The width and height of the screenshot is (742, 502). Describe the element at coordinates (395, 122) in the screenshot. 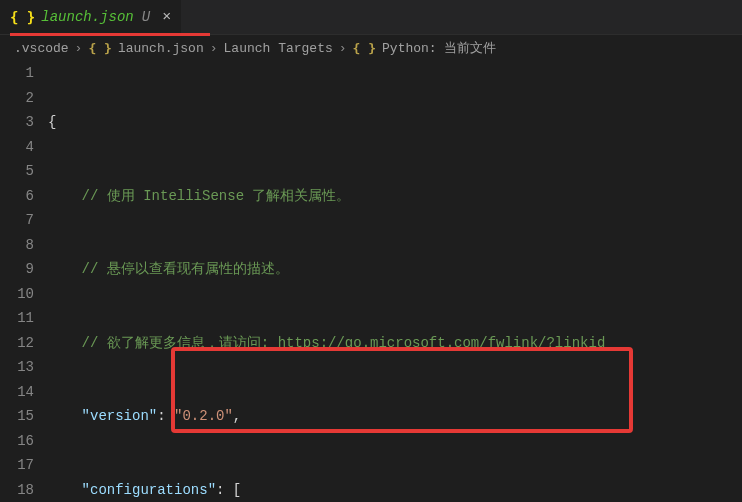

I see `code-line: {` at that location.